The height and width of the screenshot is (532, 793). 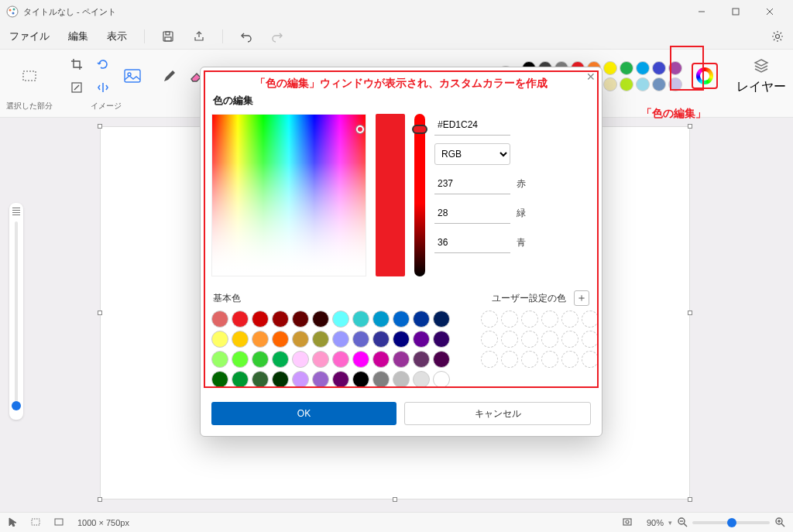 What do you see at coordinates (591, 77) in the screenshot?
I see `dialog-close-button: ✕` at bounding box center [591, 77].